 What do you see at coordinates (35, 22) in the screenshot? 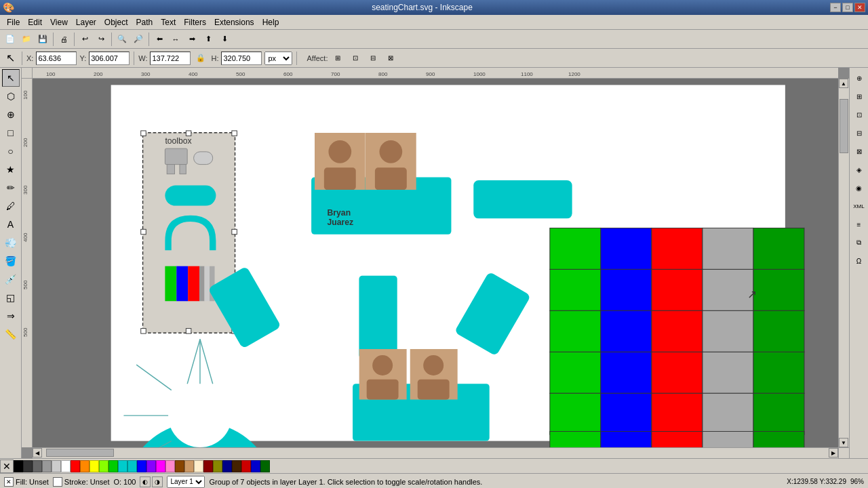
I see `menu-edit: Edit` at bounding box center [35, 22].